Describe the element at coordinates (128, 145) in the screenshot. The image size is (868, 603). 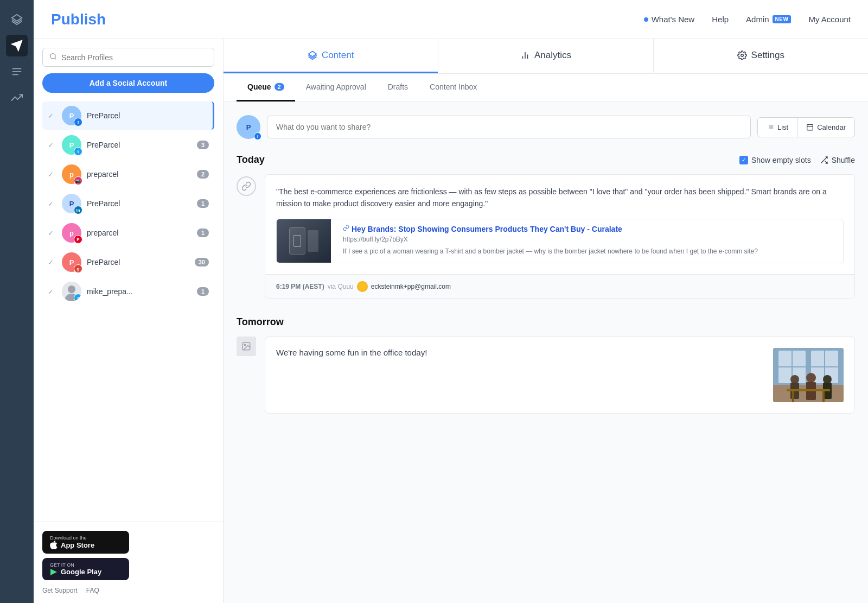
I see `profile-item-preparcel-tw: ✓ P t PreParcel 3` at that location.